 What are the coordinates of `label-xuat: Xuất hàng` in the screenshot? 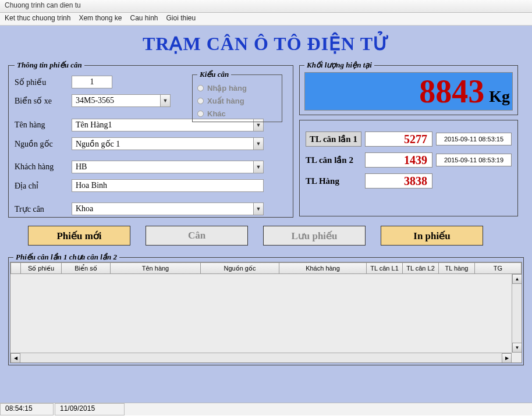 It's located at (226, 101).